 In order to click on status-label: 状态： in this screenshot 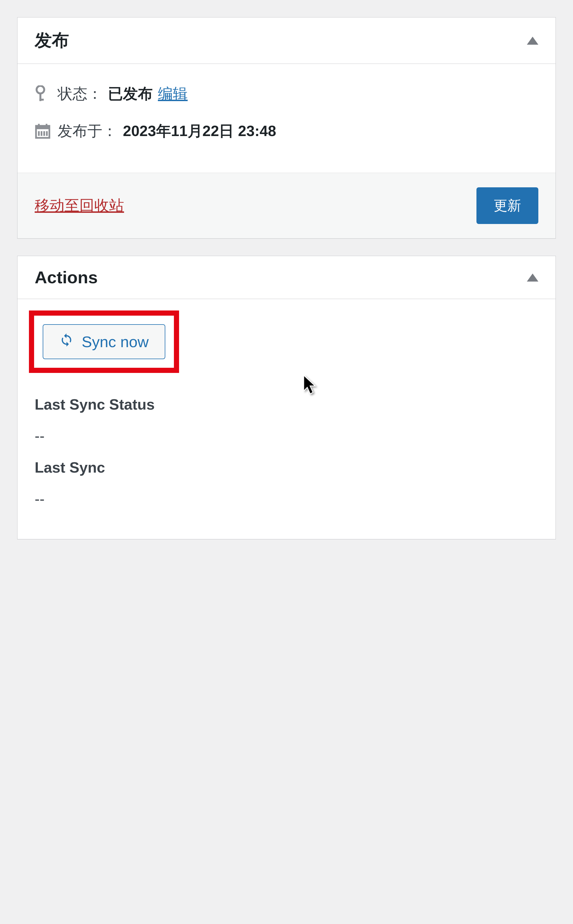, I will do `click(80, 94)`.